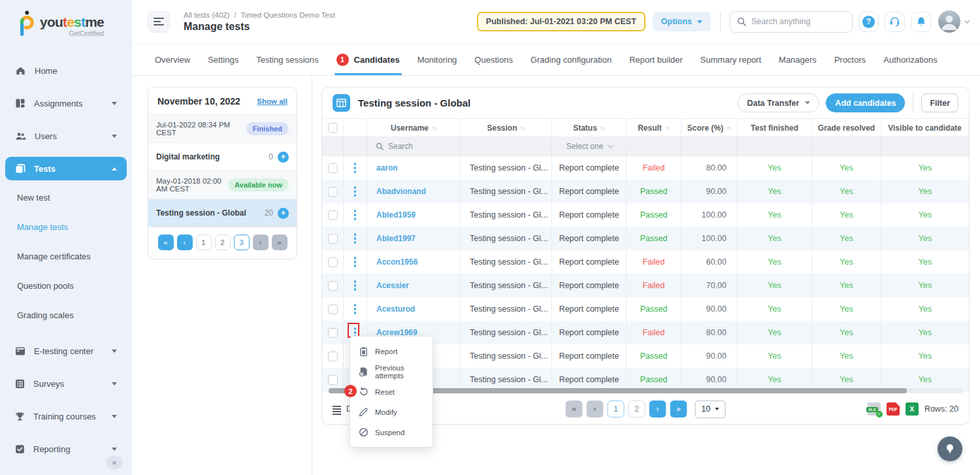  Describe the element at coordinates (391, 371) in the screenshot. I see `context-menu-previous-attempts: Previous attempts` at that location.